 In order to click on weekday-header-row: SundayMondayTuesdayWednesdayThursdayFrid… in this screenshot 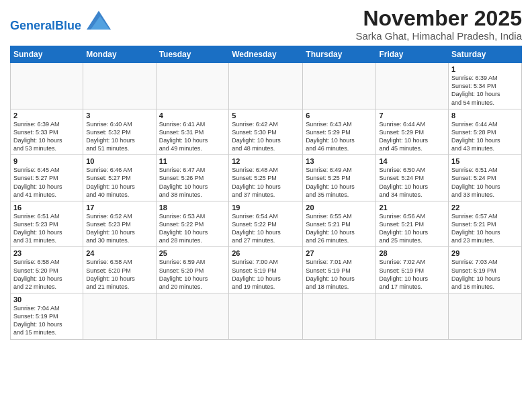, I will do `click(266, 55)`.